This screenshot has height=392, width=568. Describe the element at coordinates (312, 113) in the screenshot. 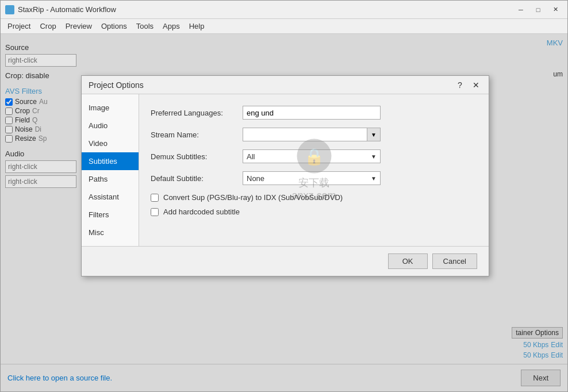

I see `preferred-languages-input` at that location.